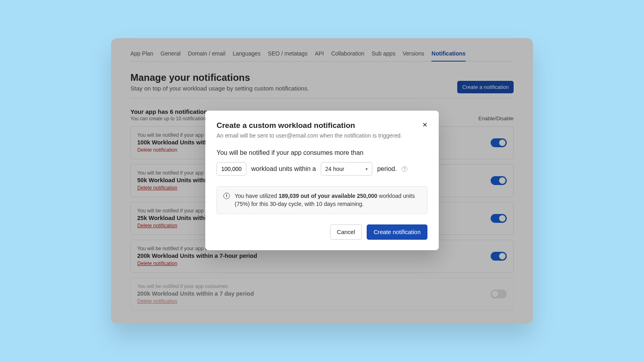 This screenshot has height=362, width=644. I want to click on modal-subtitle: An email will be sent to user@email.com …, so click(322, 136).